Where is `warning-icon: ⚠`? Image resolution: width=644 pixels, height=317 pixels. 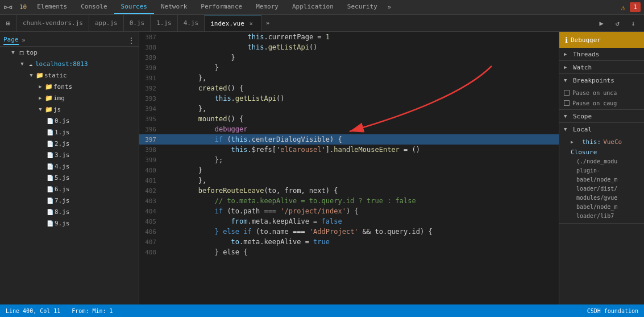 warning-icon: ⚠ is located at coordinates (623, 7).